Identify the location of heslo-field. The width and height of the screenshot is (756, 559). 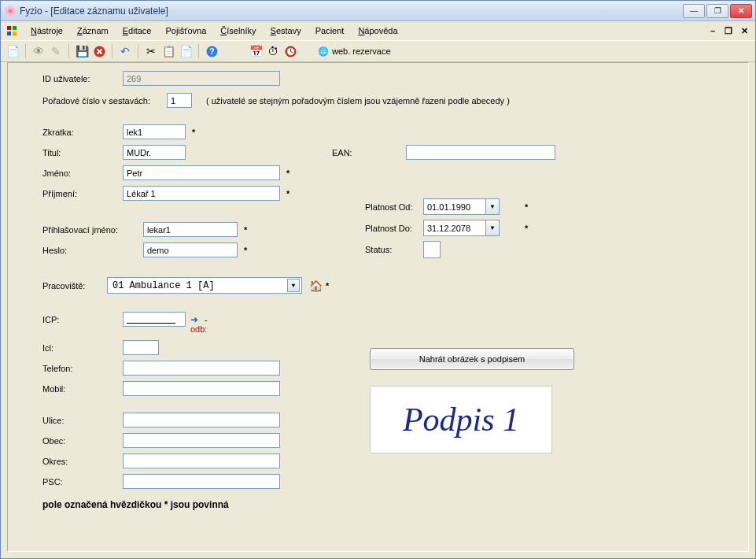
(190, 250).